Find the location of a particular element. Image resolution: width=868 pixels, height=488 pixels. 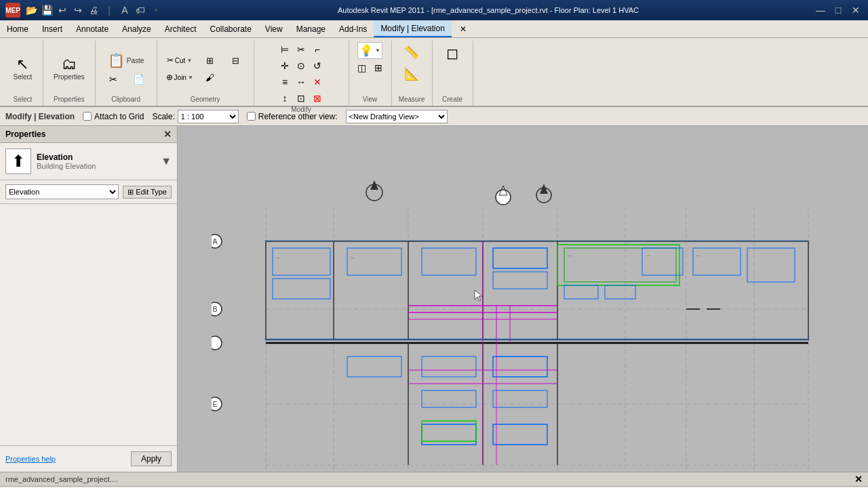

menu-modify-elevation: Modify | Elevation is located at coordinates (412, 28).